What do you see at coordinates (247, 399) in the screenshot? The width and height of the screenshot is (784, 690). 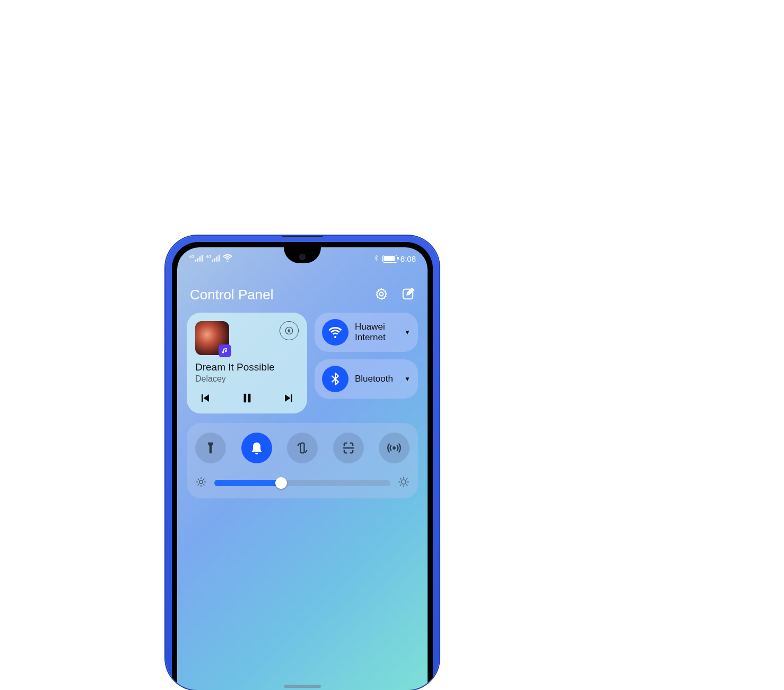 I see `pause-button` at bounding box center [247, 399].